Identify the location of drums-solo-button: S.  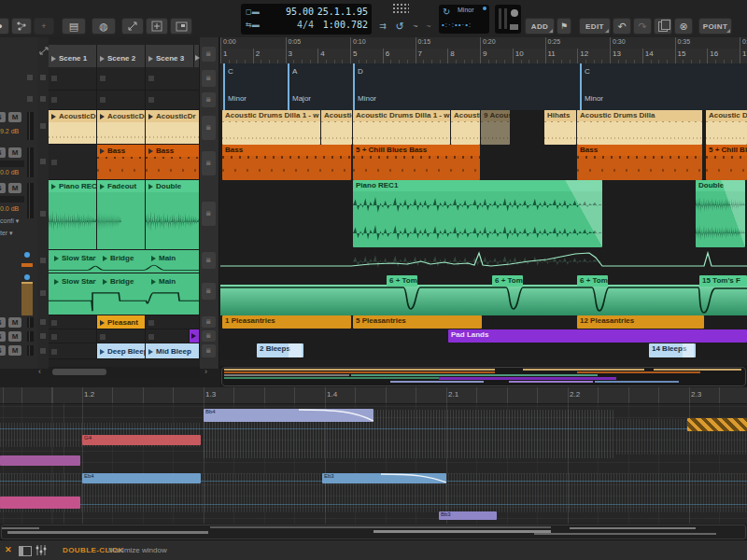
(3, 118).